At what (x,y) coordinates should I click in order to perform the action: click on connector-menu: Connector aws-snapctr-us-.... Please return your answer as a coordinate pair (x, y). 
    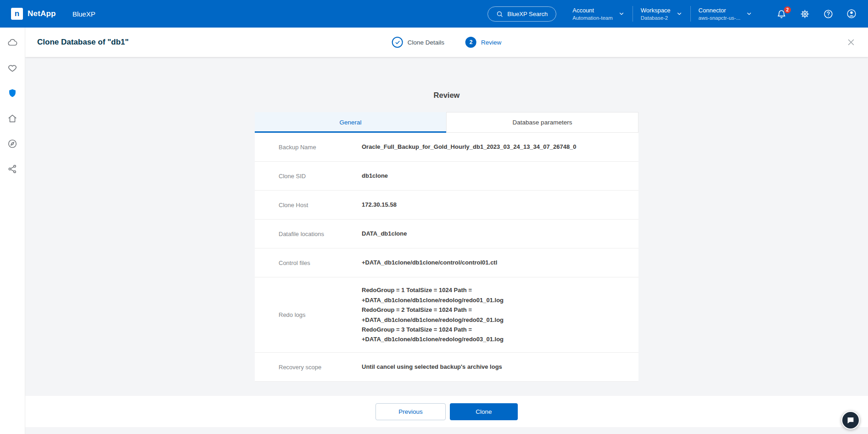
    Looking at the image, I should click on (725, 14).